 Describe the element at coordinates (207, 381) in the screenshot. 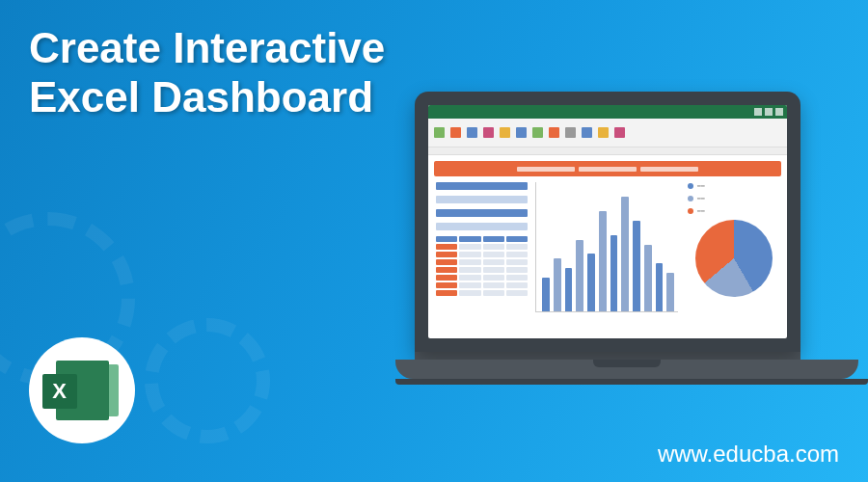

I see `gear-decoration` at that location.